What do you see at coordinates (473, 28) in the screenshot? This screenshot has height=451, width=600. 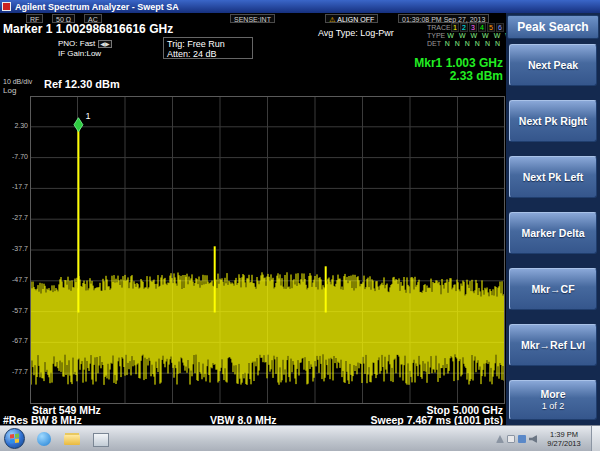 I see `trace-3-indicator: 3` at bounding box center [473, 28].